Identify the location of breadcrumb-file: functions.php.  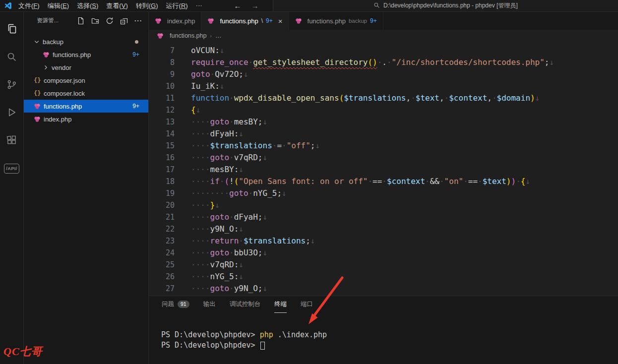
(188, 36).